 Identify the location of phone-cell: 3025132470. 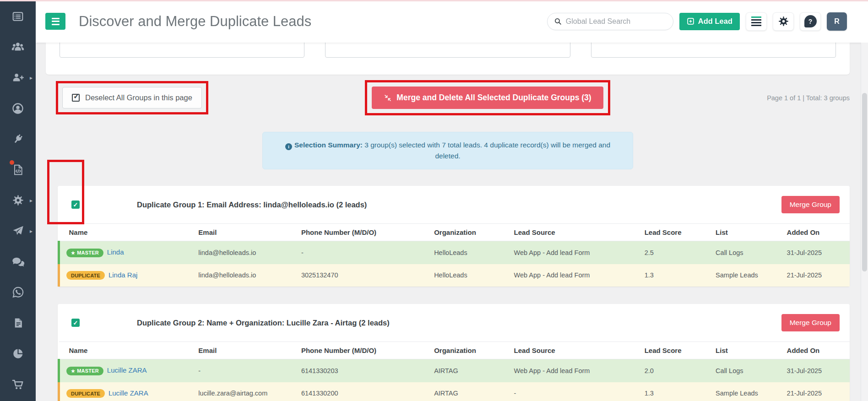
(365, 276).